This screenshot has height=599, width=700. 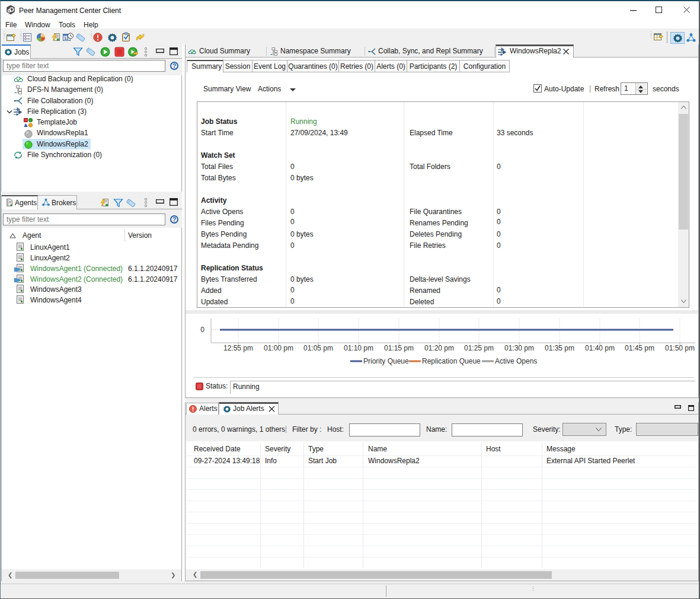 I want to click on svg-text: Active Opens, so click(x=516, y=361).